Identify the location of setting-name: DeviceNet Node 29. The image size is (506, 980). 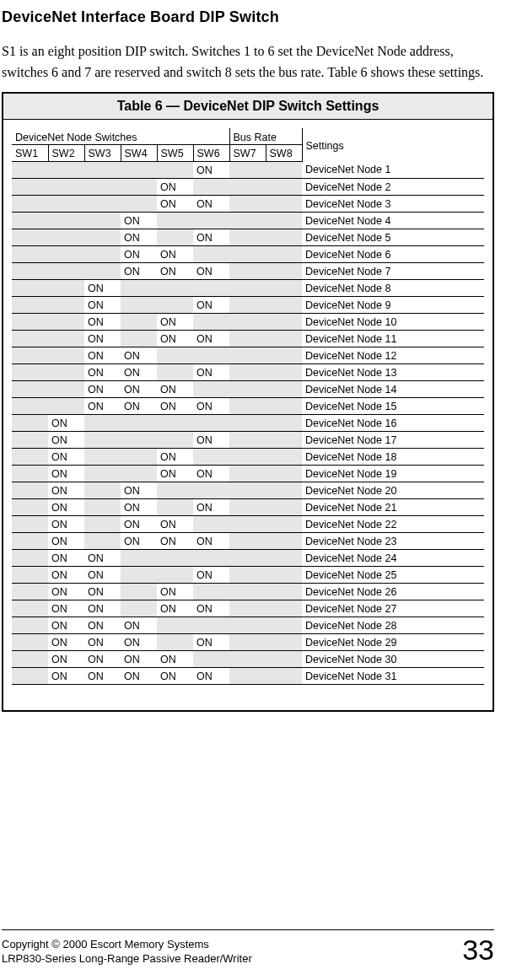
(393, 643).